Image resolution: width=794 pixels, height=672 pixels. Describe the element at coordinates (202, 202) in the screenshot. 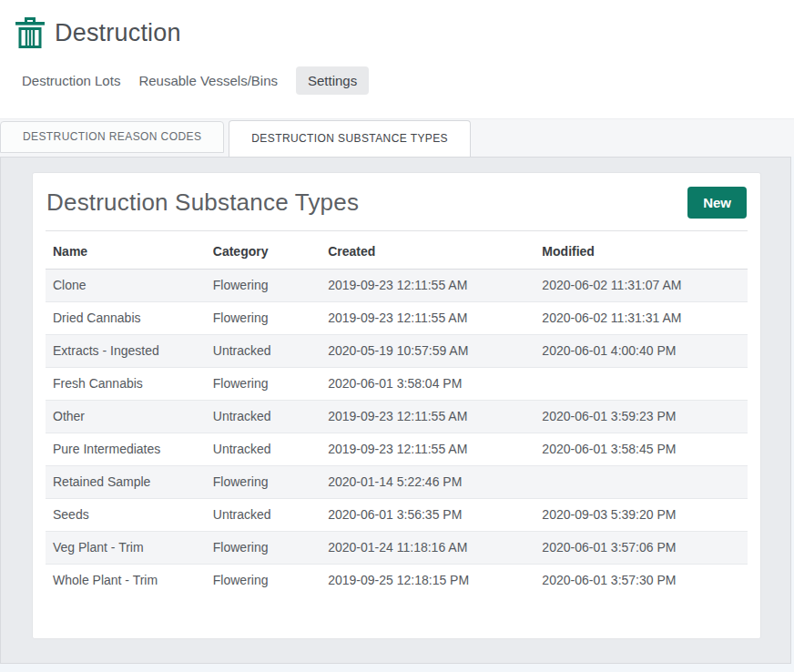

I see `card-title: Destruction Substance Types` at that location.